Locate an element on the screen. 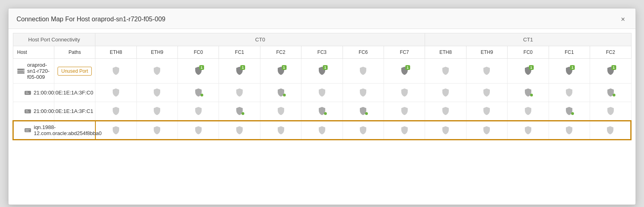  table-row: 21:00:00:0E:1E:1A:3F:C0 is located at coordinates (322, 93).